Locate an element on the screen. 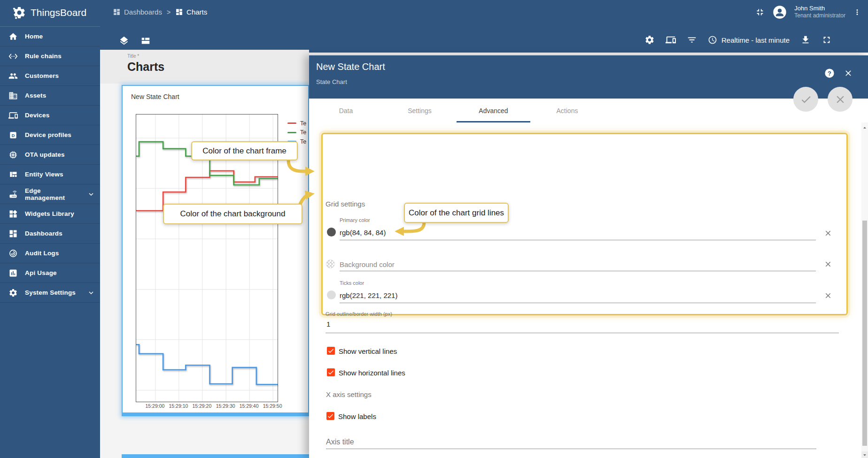 The width and height of the screenshot is (868, 458). sidebar-item-label: OTA updates is located at coordinates (45, 155).